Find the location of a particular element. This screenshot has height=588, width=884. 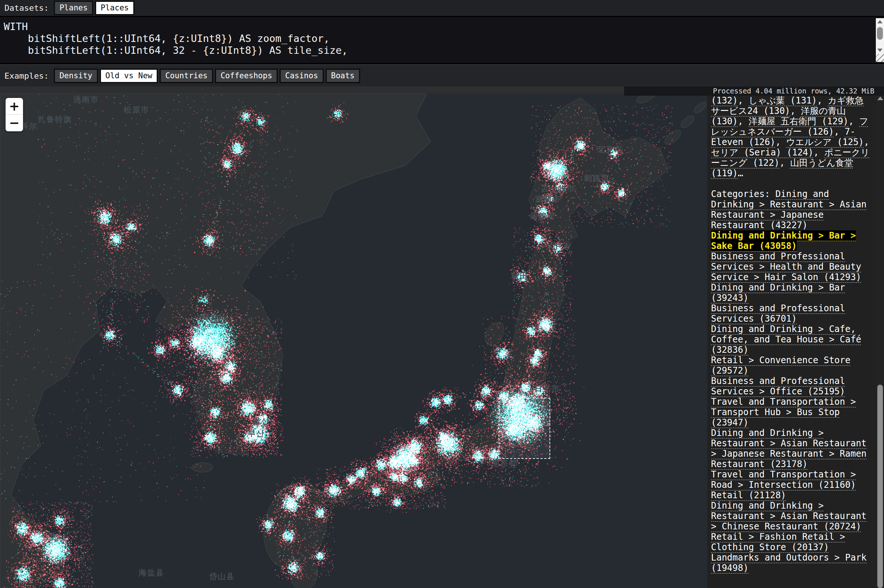

resize-grip-icon is located at coordinates (880, 58).